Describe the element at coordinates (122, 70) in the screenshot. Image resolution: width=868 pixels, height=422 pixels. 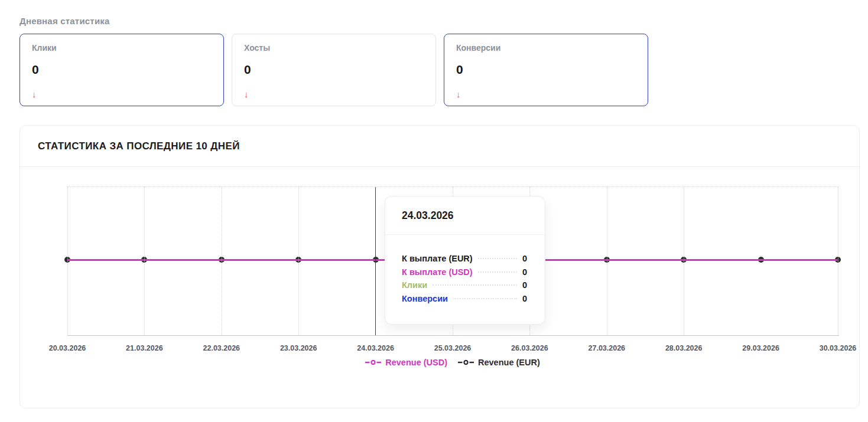
I see `stat-card-clicks: Клики 0 ↓` at that location.